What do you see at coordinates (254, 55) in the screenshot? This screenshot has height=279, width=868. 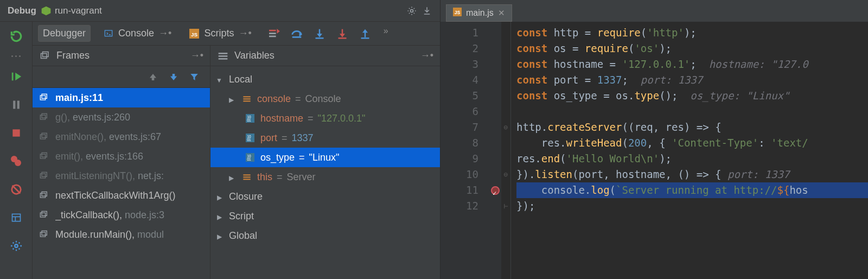 I see `variables-title: Variables` at bounding box center [254, 55].